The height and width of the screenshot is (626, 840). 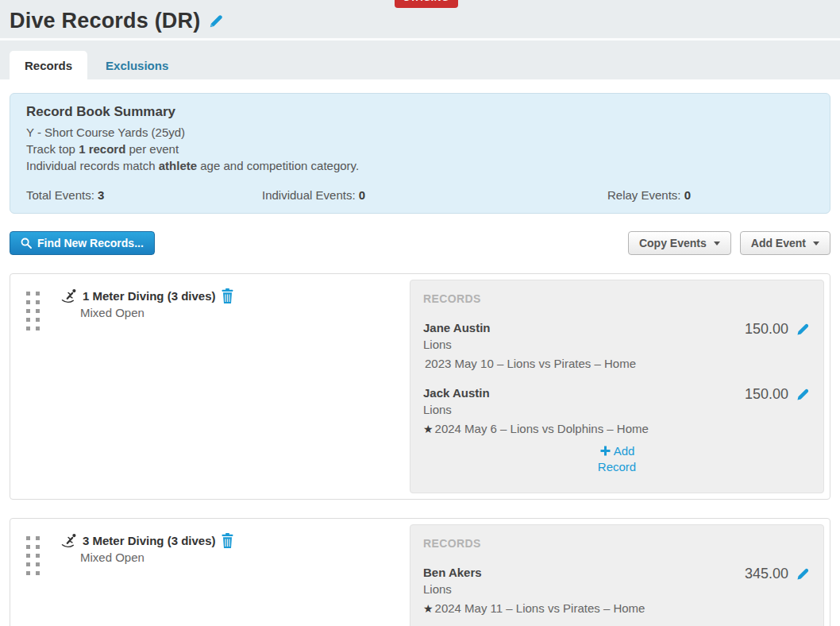 I want to click on event-title: 3 Meter Diving (3 dives), so click(x=149, y=540).